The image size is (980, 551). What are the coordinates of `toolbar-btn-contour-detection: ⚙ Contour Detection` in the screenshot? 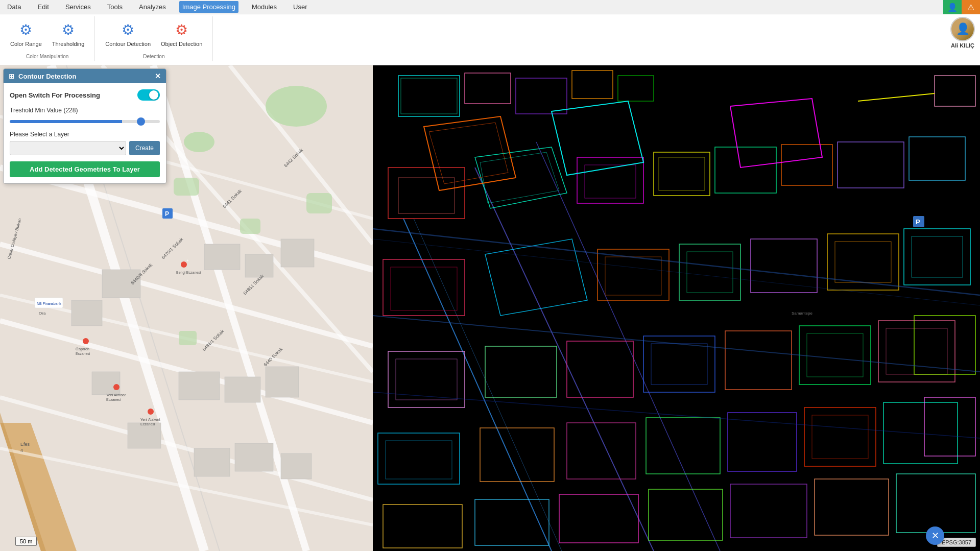 It's located at (128, 34).